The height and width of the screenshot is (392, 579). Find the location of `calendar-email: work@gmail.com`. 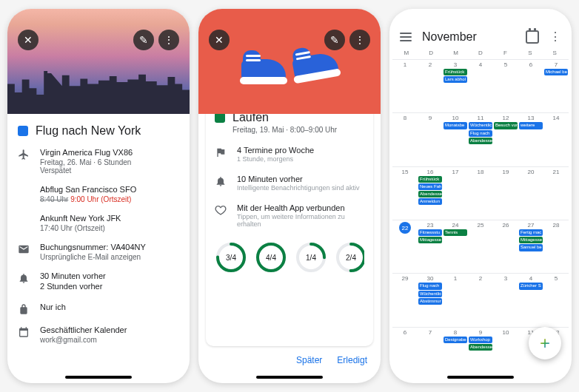

calendar-email: work@gmail.com is located at coordinates (110, 340).